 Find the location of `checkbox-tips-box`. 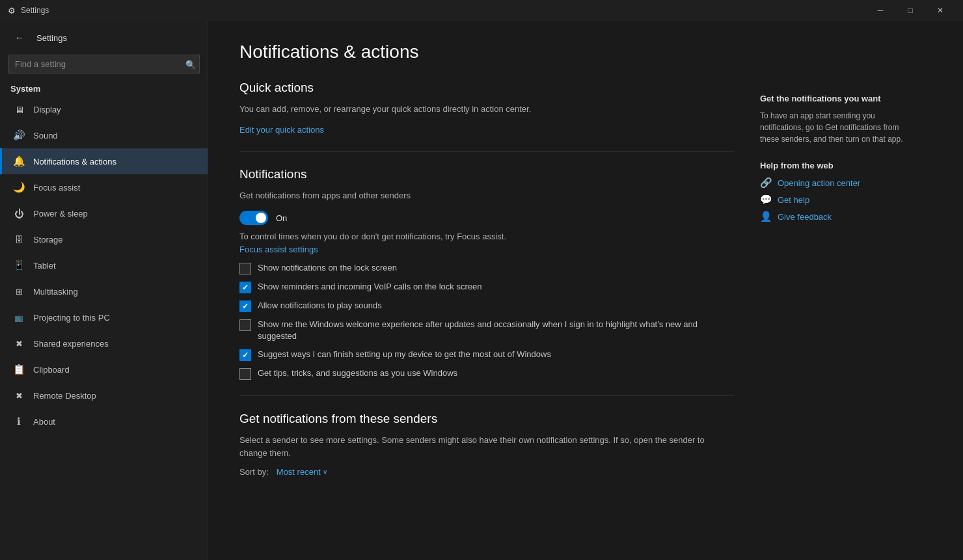

checkbox-tips-box is located at coordinates (245, 374).